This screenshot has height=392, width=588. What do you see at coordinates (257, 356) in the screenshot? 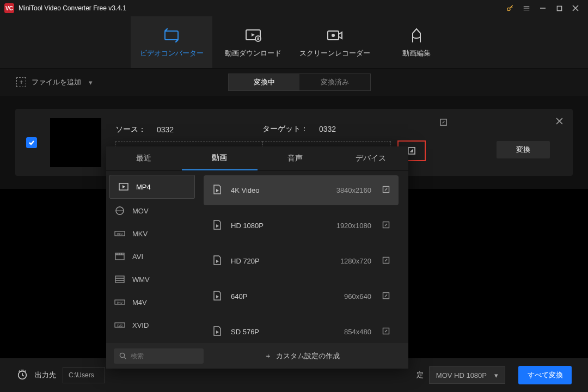
I see `popup-footer: ＋ カスタム設定の作成` at bounding box center [257, 356].